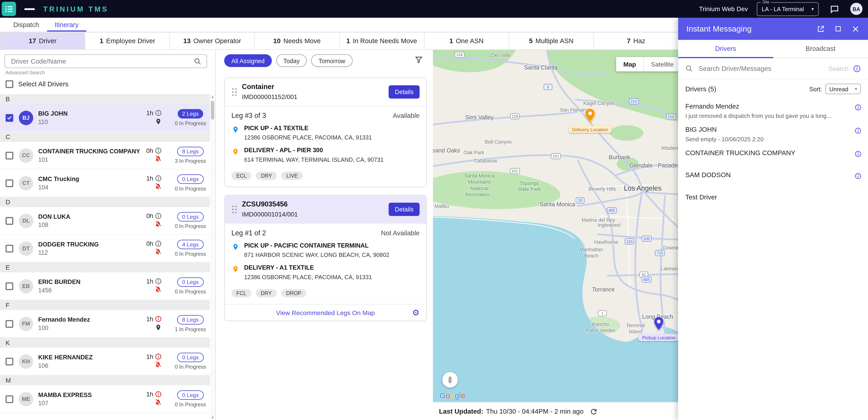 This screenshot has height=420, width=868. I want to click on topbar-right: Trinium Web Dev Site LA - LA Terminal ▾ …, so click(784, 9).